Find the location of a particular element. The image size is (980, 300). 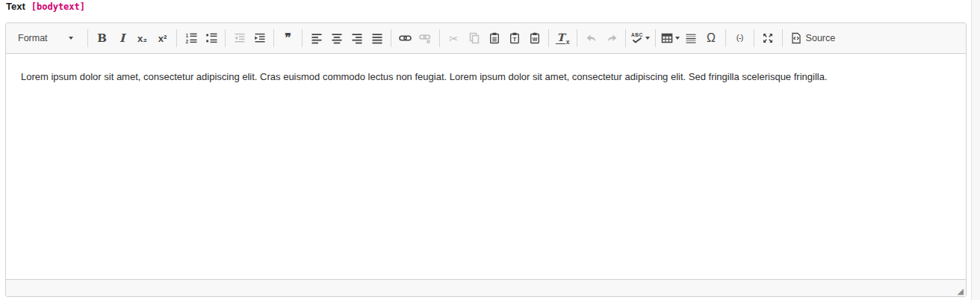

subscript-button: x₂ is located at coordinates (142, 38).